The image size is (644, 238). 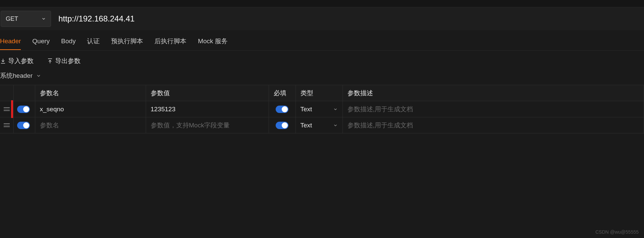 What do you see at coordinates (322, 77) in the screenshot?
I see `system-header-toggle: 系统header` at bounding box center [322, 77].